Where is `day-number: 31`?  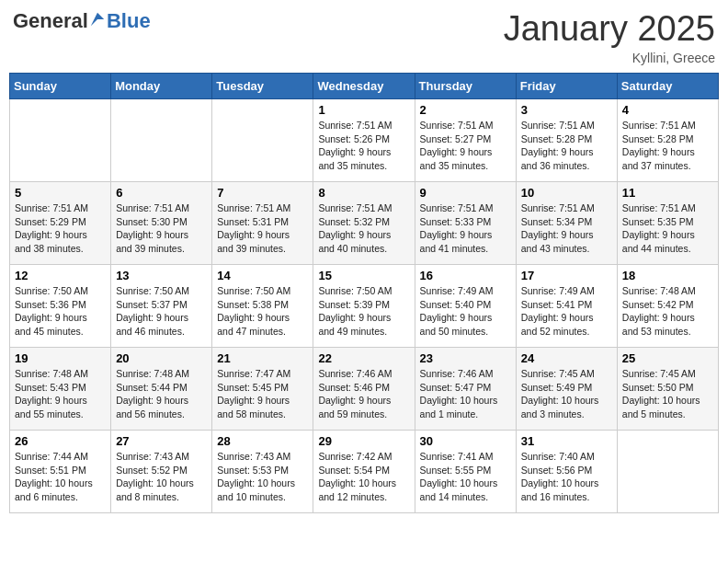 day-number: 31 is located at coordinates (566, 442).